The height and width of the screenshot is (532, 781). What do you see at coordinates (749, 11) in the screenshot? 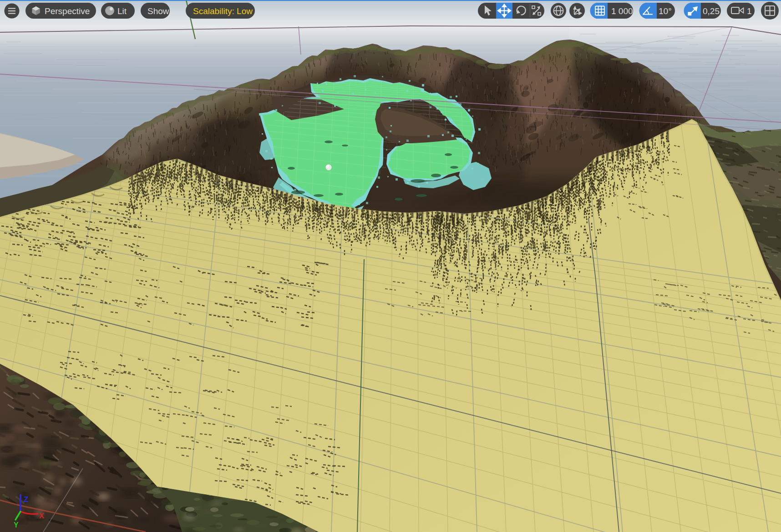
I see `svg-text: 1` at bounding box center [749, 11].